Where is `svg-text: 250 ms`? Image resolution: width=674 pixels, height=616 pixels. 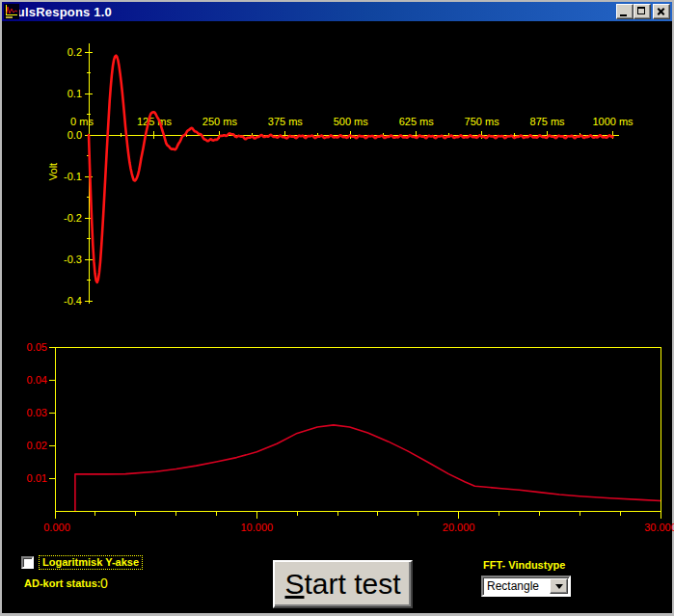 svg-text: 250 ms is located at coordinates (220, 121).